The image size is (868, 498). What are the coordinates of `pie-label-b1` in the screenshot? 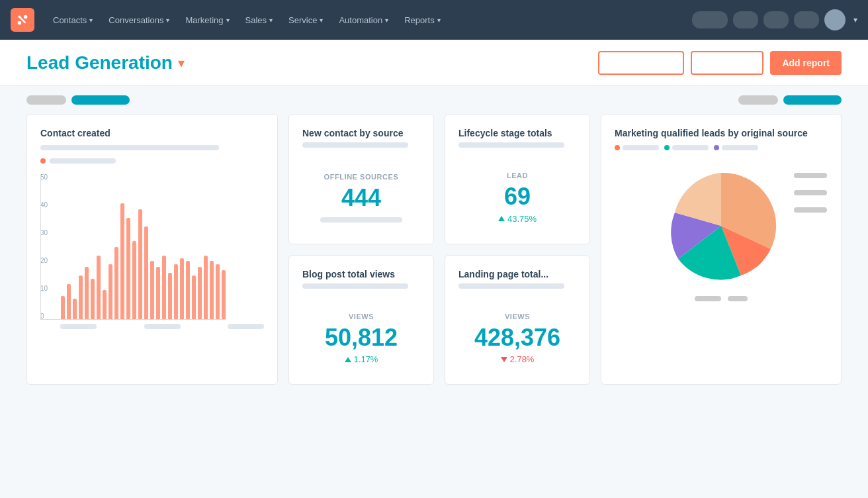 It's located at (708, 299).